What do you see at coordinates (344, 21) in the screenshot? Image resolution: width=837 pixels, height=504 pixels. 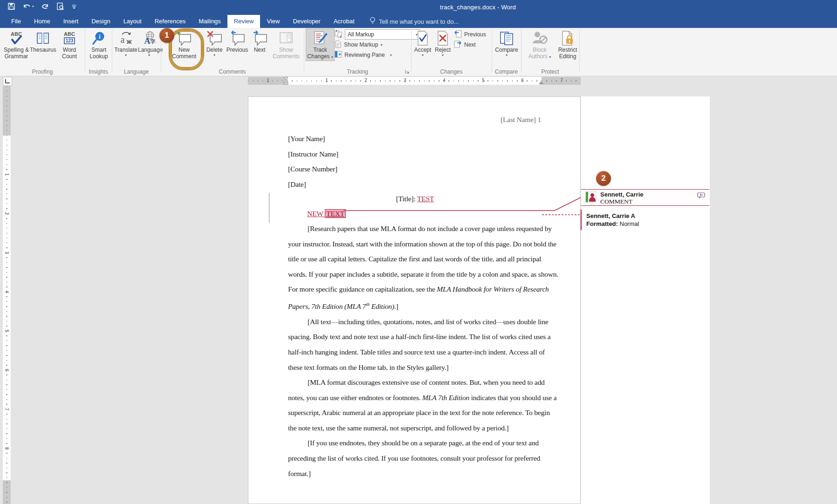 I see `tab-acrobat: Acrobat` at bounding box center [344, 21].